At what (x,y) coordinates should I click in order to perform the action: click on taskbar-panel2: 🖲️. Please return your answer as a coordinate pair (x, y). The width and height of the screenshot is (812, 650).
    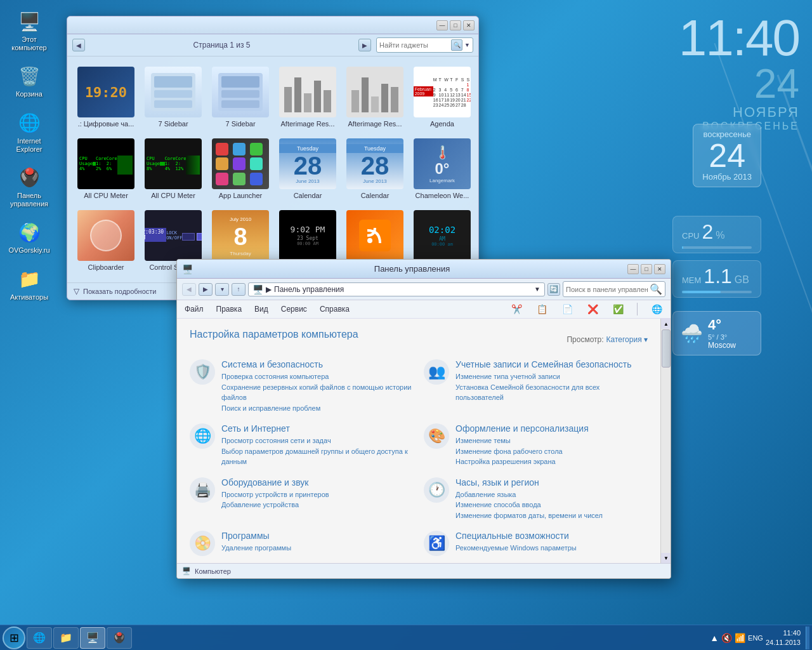
    Looking at the image, I should click on (119, 638).